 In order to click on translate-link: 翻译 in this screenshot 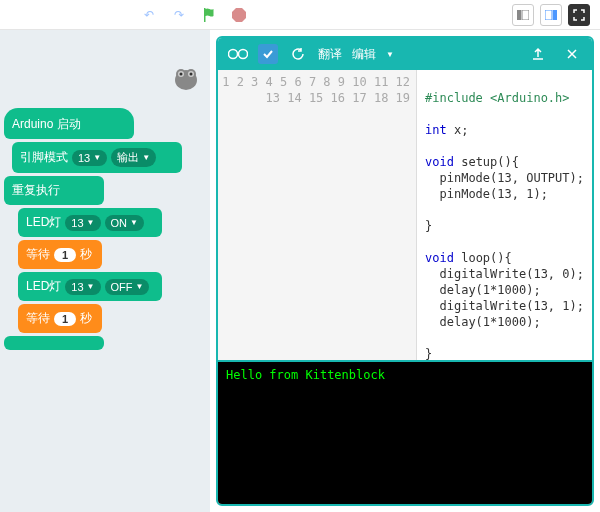, I will do `click(330, 54)`.